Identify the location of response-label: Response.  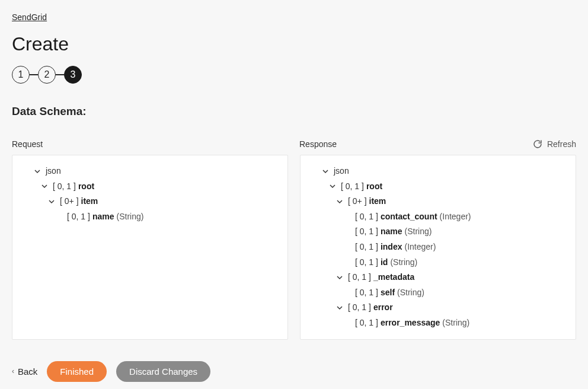
(416, 144).